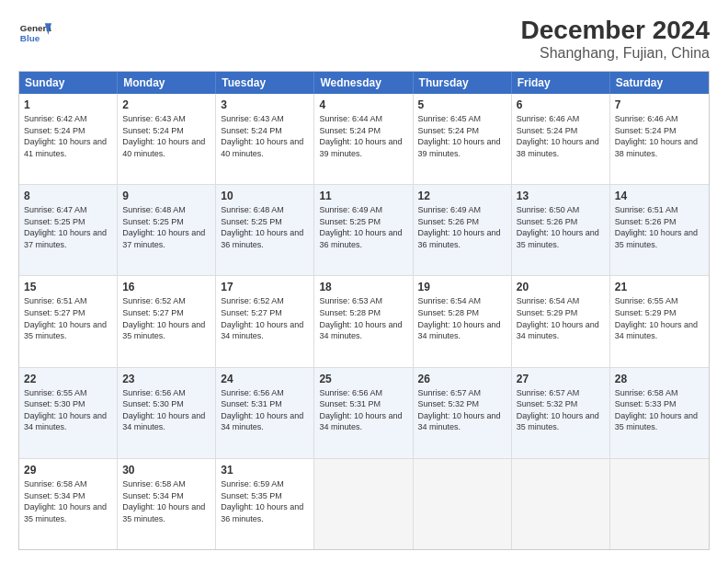  Describe the element at coordinates (616, 31) in the screenshot. I see `page-title: December 2024` at that location.